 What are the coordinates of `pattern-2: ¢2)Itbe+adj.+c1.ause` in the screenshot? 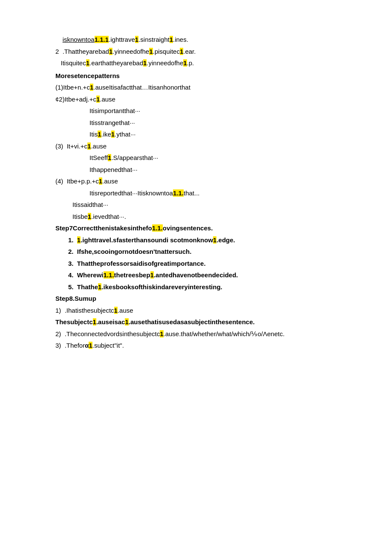 It's located at (202, 99).